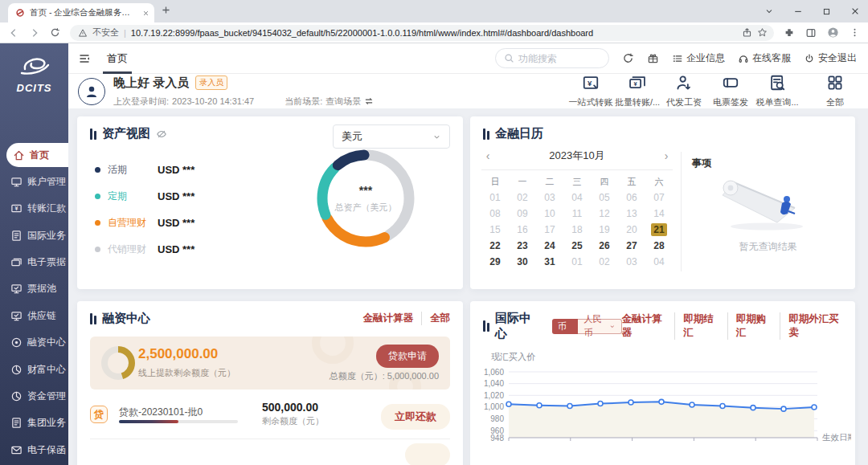 Image resolution: width=868 pixels, height=465 pixels. I want to click on forward-icon, so click(35, 33).